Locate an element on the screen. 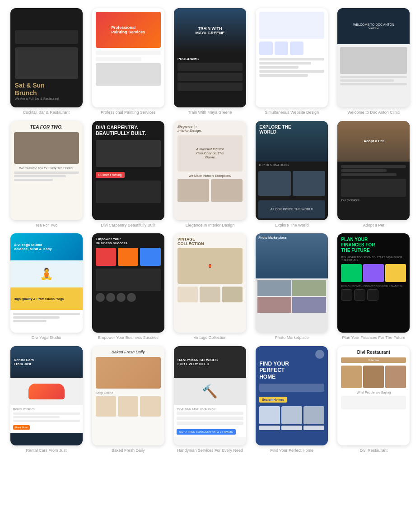 This screenshot has height=519, width=420. preview-doctor: WELCOME TO DOC ANTONCLINIC is located at coordinates (373, 58).